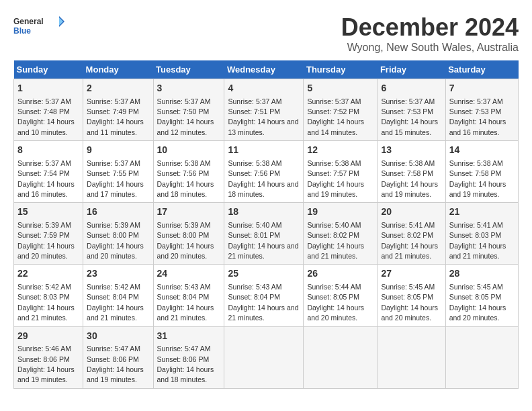  I want to click on header: General Blue General December 2024 Wyong…, so click(266, 34).